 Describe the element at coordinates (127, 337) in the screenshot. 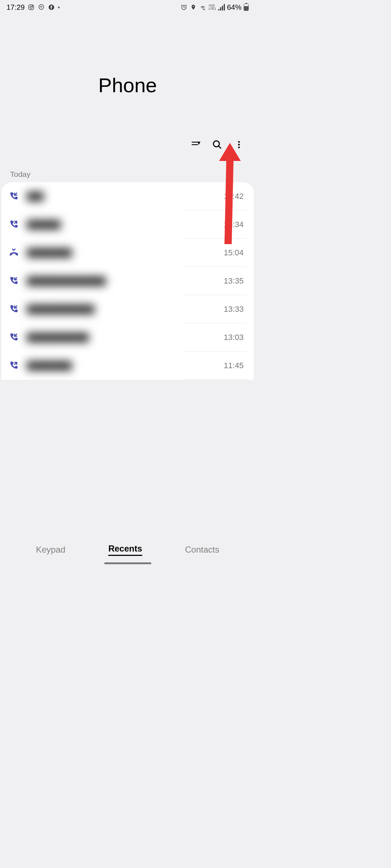

I see `call-row: ███████████ 13:03` at that location.